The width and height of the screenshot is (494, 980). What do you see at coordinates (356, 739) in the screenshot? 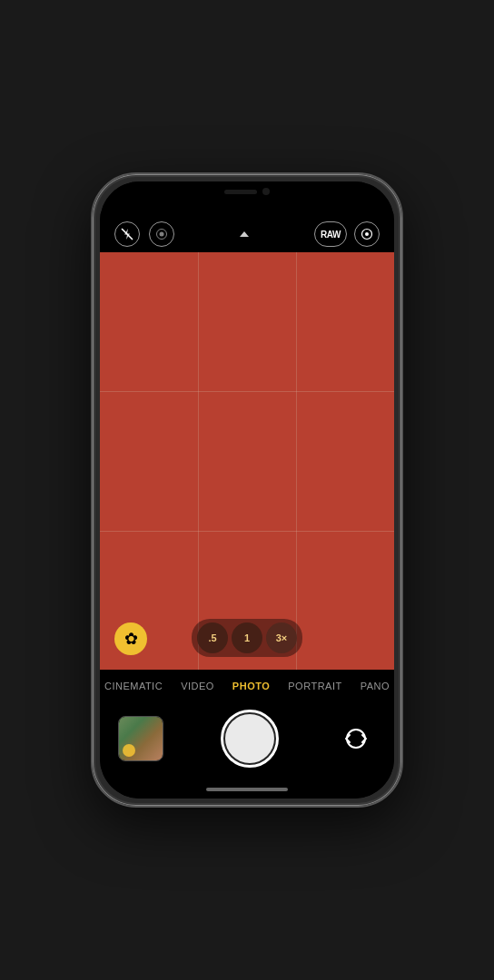
I see `flip-camera-icon` at bounding box center [356, 739].